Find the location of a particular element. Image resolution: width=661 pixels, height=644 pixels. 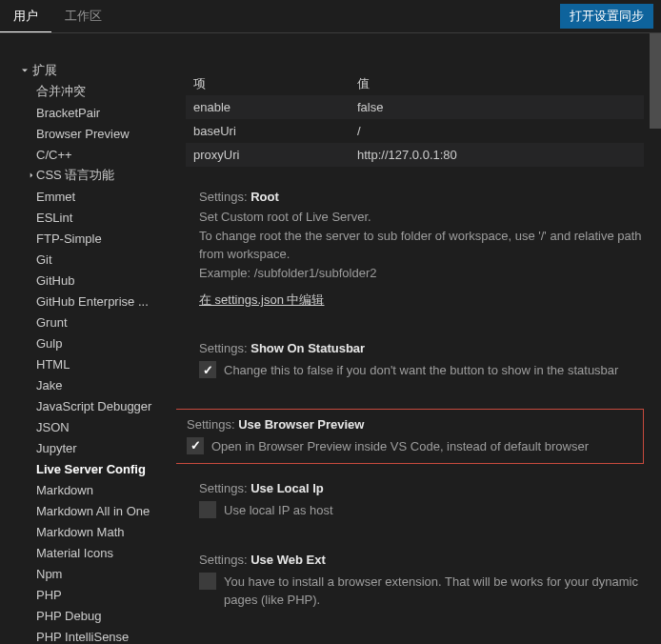

sidebar-item: GitHub Enterprise ... is located at coordinates (88, 301).